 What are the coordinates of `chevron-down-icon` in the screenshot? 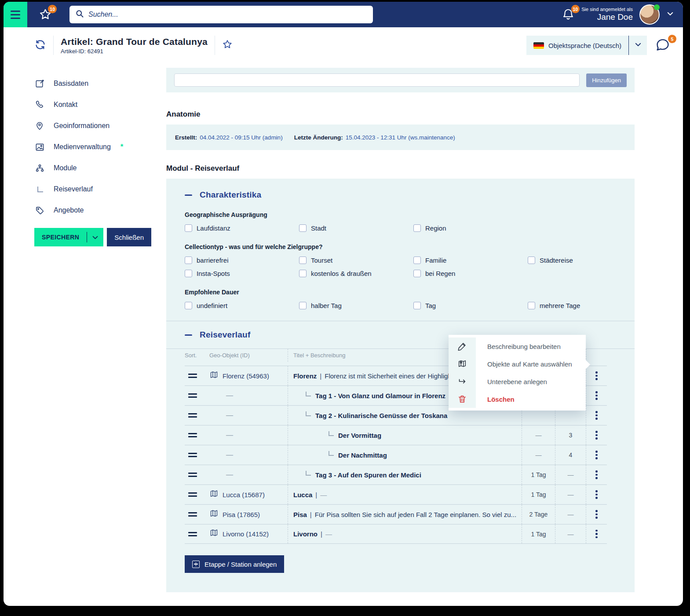 It's located at (670, 15).